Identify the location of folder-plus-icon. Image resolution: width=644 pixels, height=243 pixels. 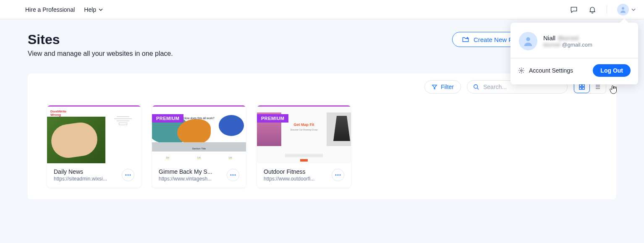
(466, 39).